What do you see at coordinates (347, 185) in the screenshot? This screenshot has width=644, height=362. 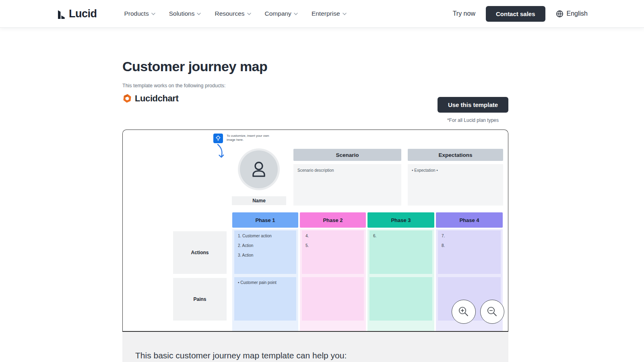 I see `scenario-body: Scenario description` at bounding box center [347, 185].